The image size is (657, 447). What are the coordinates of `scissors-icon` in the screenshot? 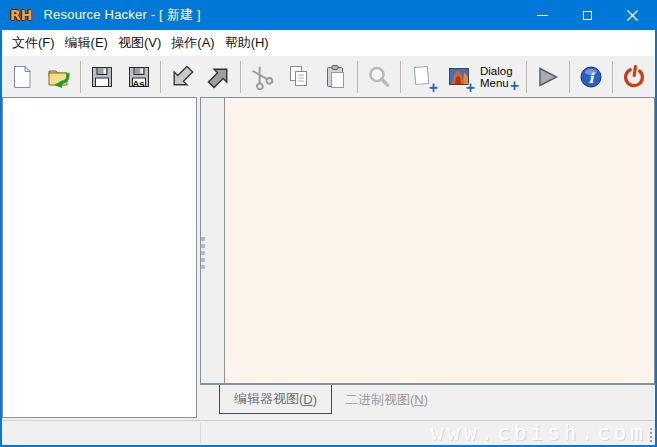 It's located at (262, 77).